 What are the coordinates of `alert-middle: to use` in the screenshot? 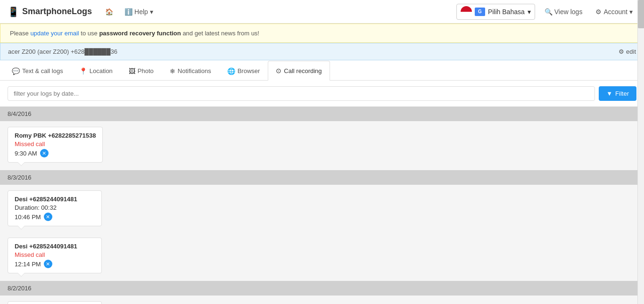 It's located at (90, 33).